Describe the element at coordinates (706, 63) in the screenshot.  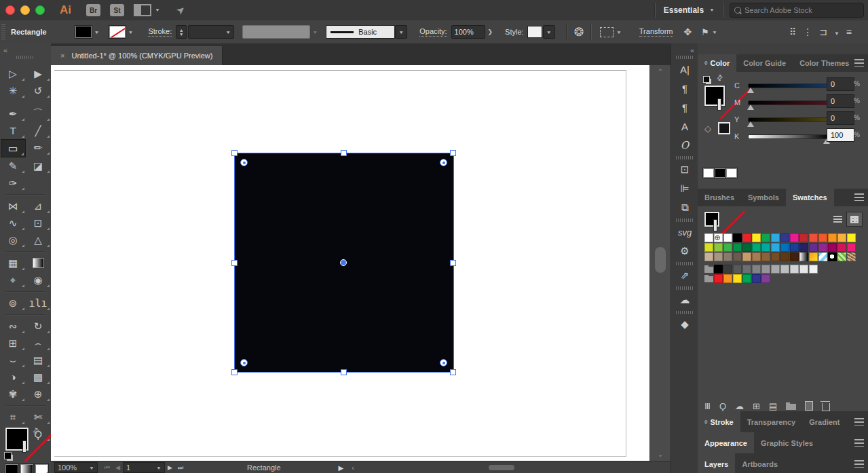
I see `collapse-diamond-icon: ◊` at that location.